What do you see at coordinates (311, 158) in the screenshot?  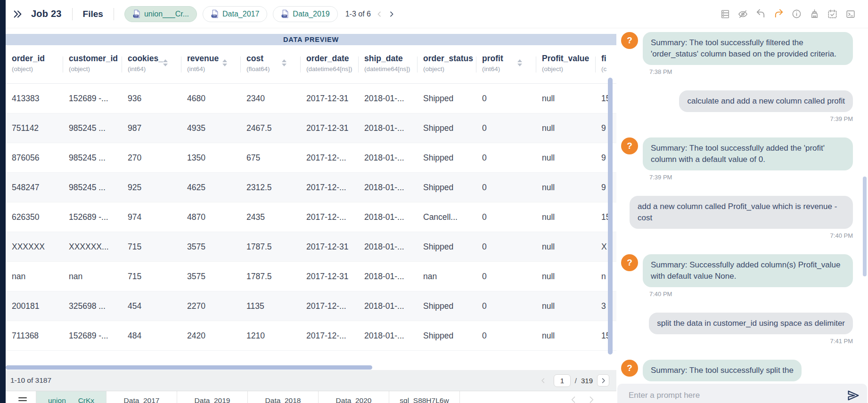 I see `table-row: 876056985245 ...27013506752017-12-...201…` at bounding box center [311, 158].